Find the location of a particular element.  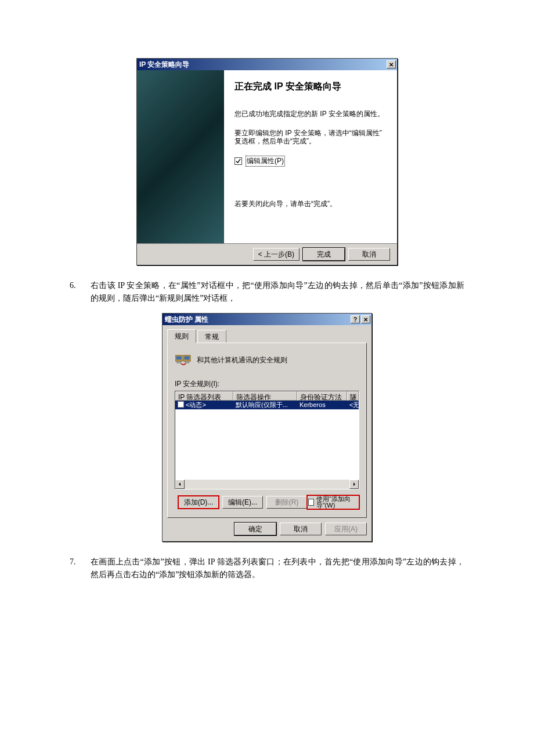

edit-properties-checkbox: 编辑属性(P) is located at coordinates (311, 161).